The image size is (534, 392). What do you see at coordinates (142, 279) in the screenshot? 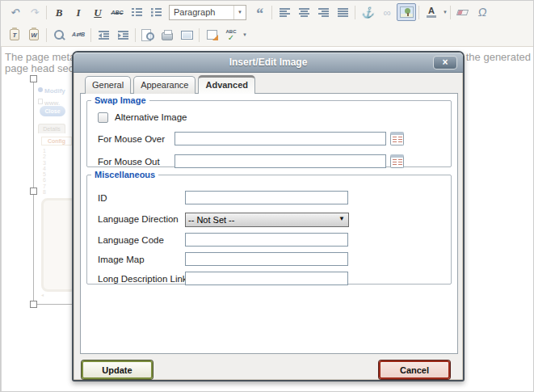
I see `long-description-link-label: Long Description Link` at bounding box center [142, 279].